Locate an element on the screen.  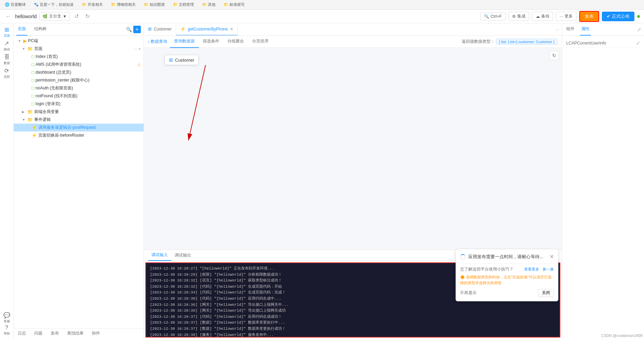
tab-components: 组件 is located at coordinates (570, 29).